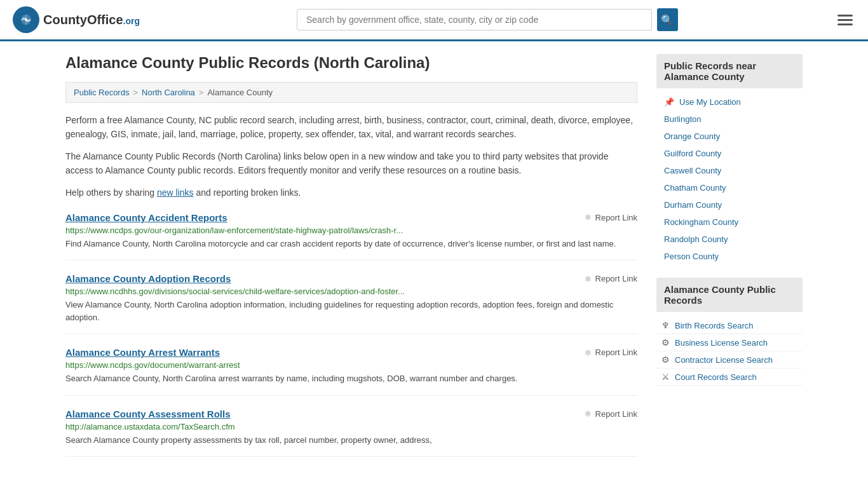 The width and height of the screenshot is (868, 488). Describe the element at coordinates (76, 20) in the screenshot. I see `logo: CountyOffice.org` at that location.